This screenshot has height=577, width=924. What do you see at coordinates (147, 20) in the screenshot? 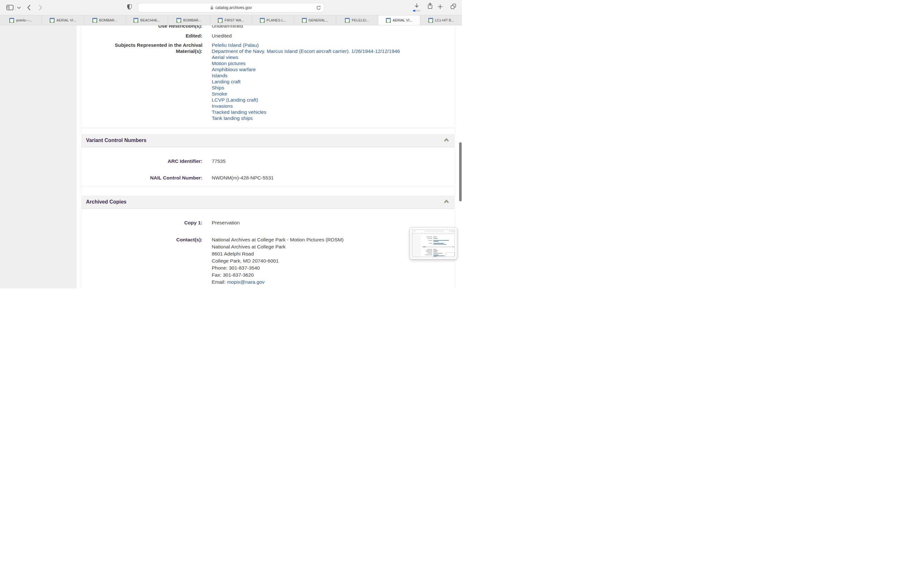
I see `tab-beachhe: BEACHHE...` at bounding box center [147, 20].